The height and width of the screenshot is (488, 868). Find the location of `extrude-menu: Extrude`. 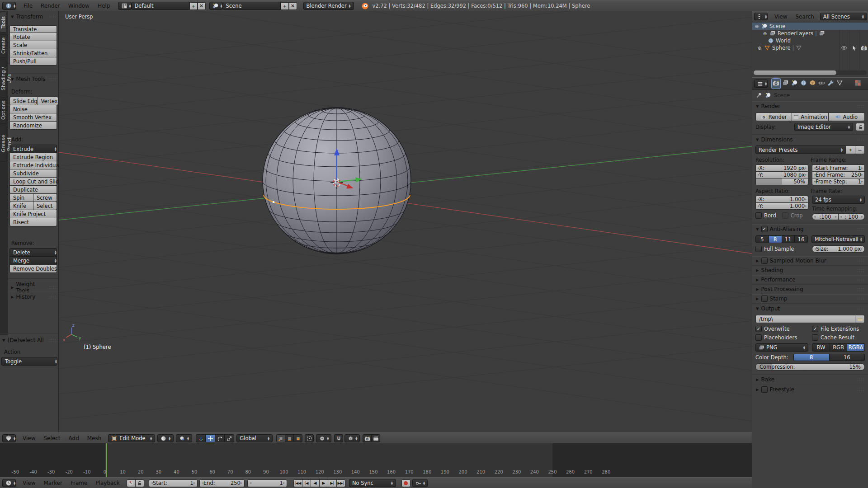

extrude-menu: Extrude is located at coordinates (33, 149).